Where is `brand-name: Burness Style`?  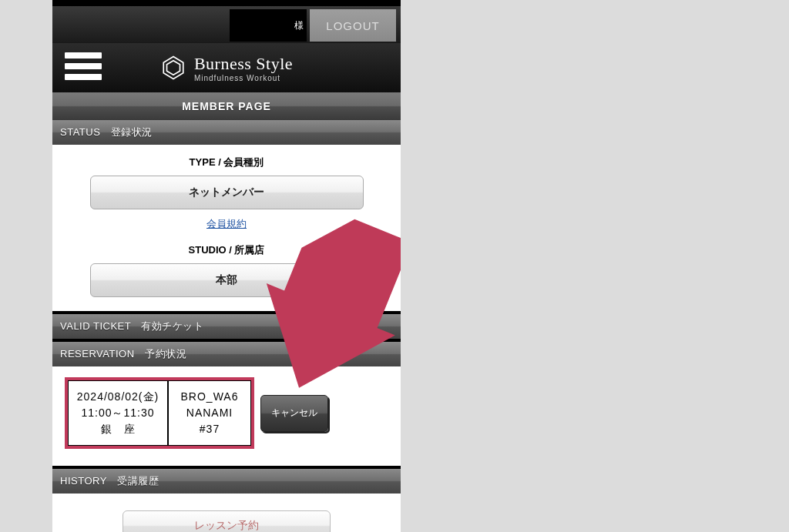
brand-name: Burness Style is located at coordinates (243, 64).